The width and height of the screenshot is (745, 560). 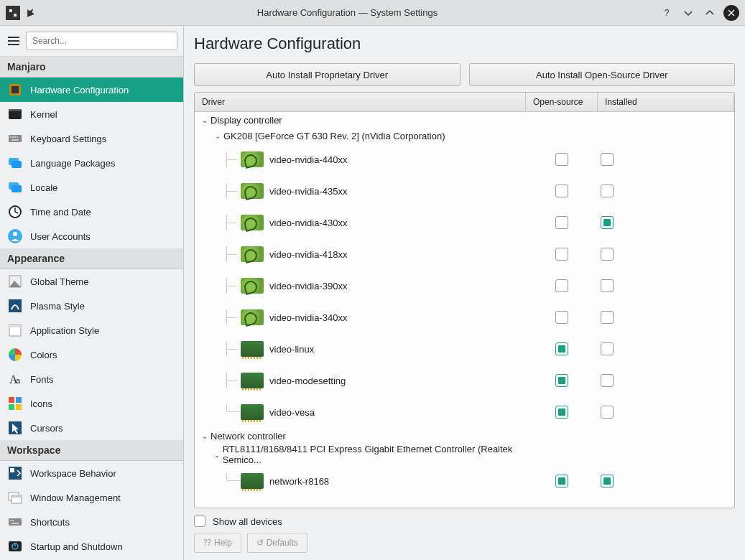 What do you see at coordinates (464, 481) in the screenshot?
I see `driver-row: network-r8168` at bounding box center [464, 481].